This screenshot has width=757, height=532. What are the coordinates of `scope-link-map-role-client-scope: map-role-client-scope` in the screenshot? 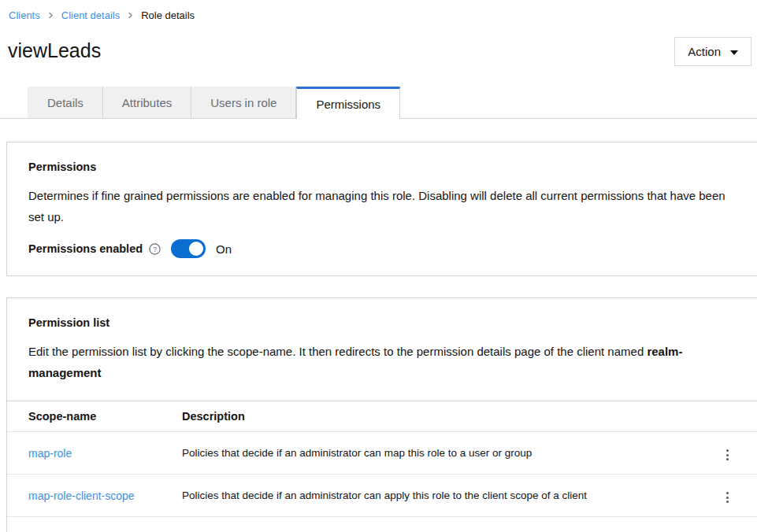 It's located at (82, 496).